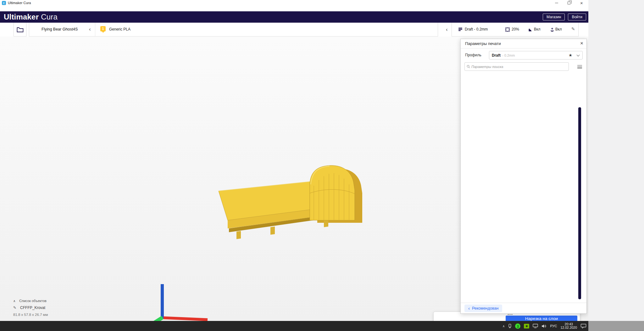 This screenshot has height=331, width=644. Describe the element at coordinates (569, 3) in the screenshot. I see `maximize-button` at that location.